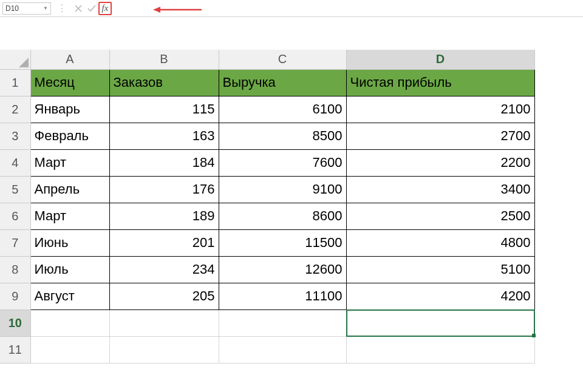  What do you see at coordinates (164, 296) in the screenshot?
I see `cell-b9: 205` at bounding box center [164, 296].